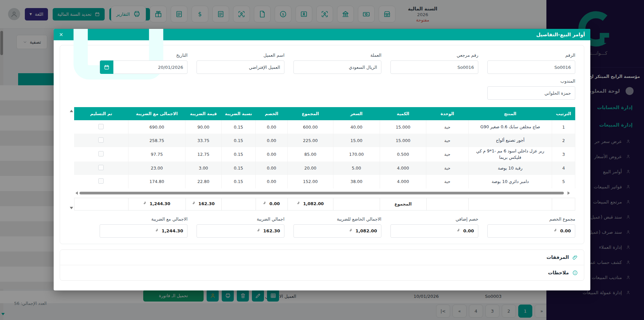 The width and height of the screenshot is (644, 320). Describe the element at coordinates (323, 193) in the screenshot. I see `table-horizontal-scrollbar` at that location.